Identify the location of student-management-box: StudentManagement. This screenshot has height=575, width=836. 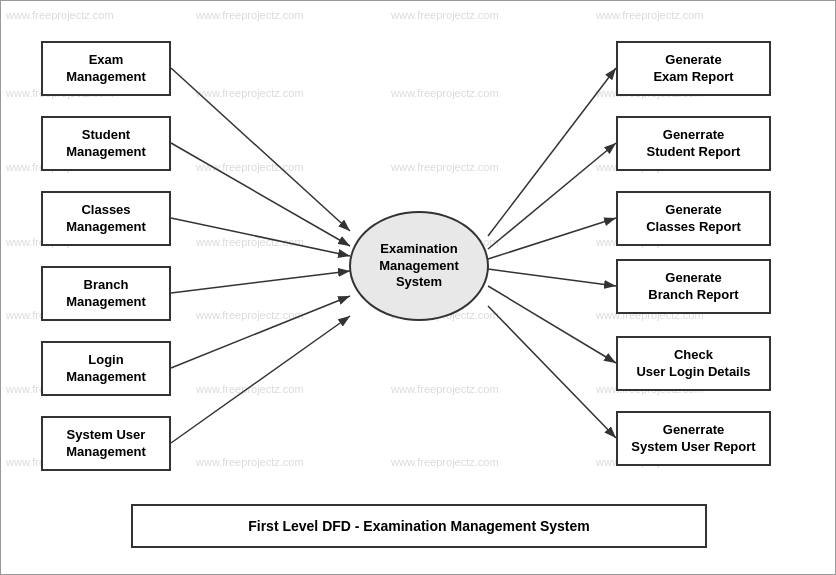
(106, 144).